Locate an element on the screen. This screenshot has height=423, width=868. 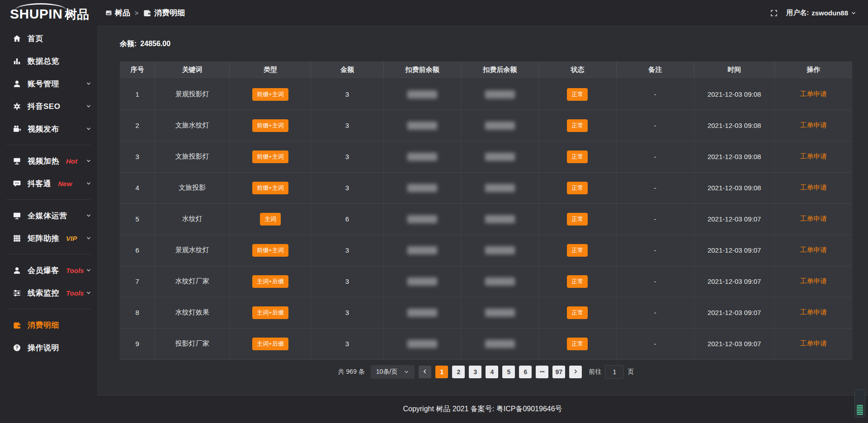
sidebar-item-clue-monitor: 线索监控Tools is located at coordinates (49, 293).